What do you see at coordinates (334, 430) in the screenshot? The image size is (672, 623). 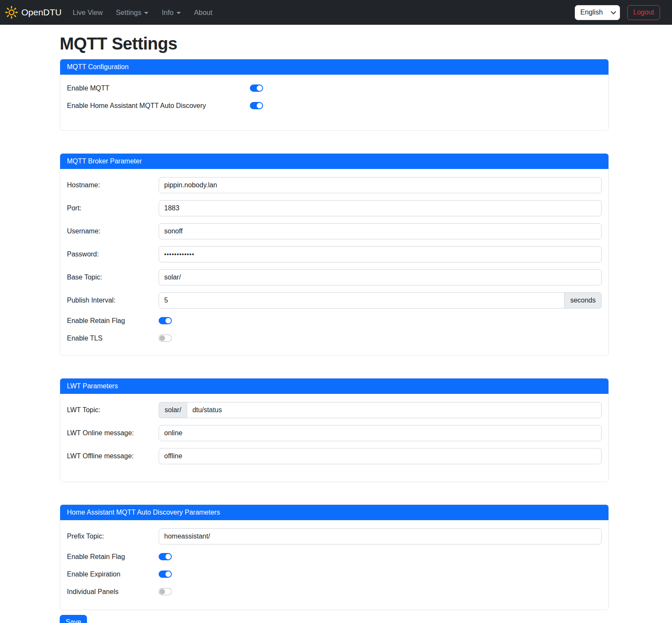 I see `card-lwt-parameters: LWT Parameters LWT Topic: solar/ LWT Onl…` at bounding box center [334, 430].